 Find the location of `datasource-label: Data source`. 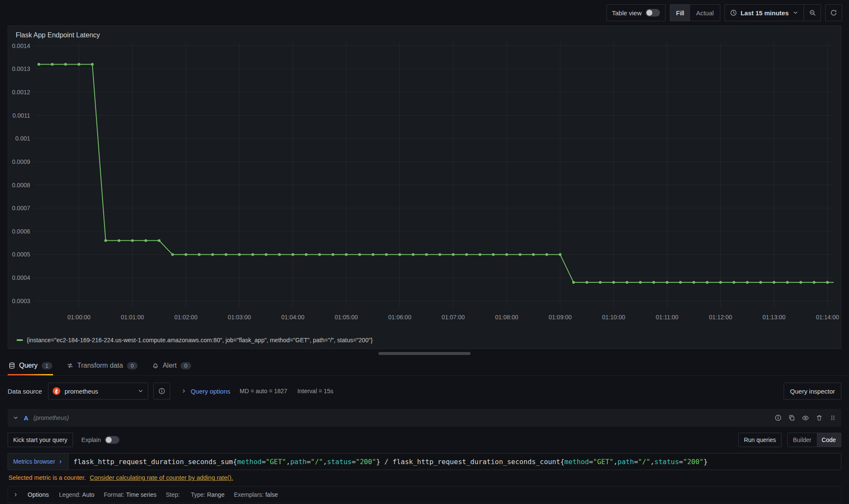

datasource-label: Data source is located at coordinates (25, 391).